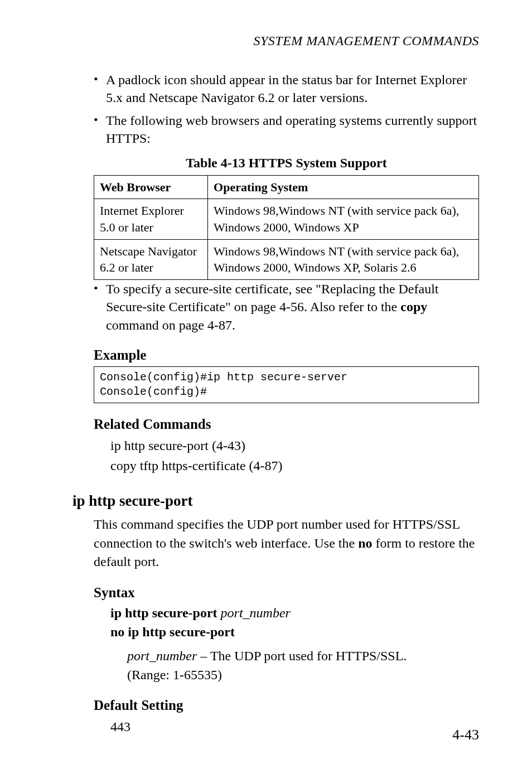  Describe the element at coordinates (287, 228) in the screenshot. I see `https-support-table: Web Browser Operating System Internet Ex…` at that location.